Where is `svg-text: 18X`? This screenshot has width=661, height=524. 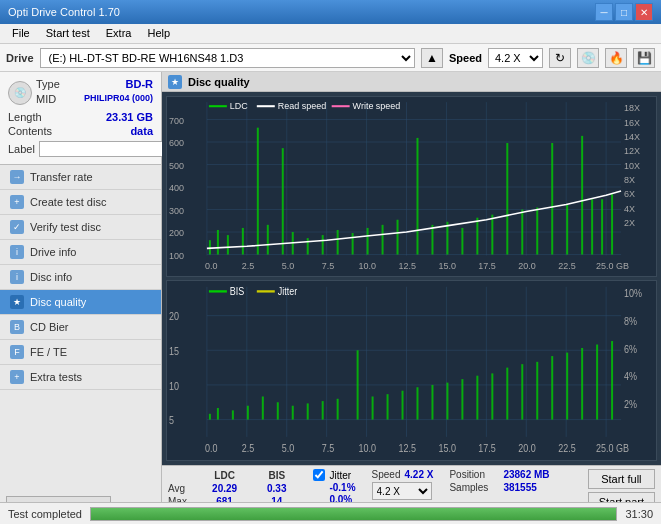
svg-text: 18X is located at coordinates (632, 108).